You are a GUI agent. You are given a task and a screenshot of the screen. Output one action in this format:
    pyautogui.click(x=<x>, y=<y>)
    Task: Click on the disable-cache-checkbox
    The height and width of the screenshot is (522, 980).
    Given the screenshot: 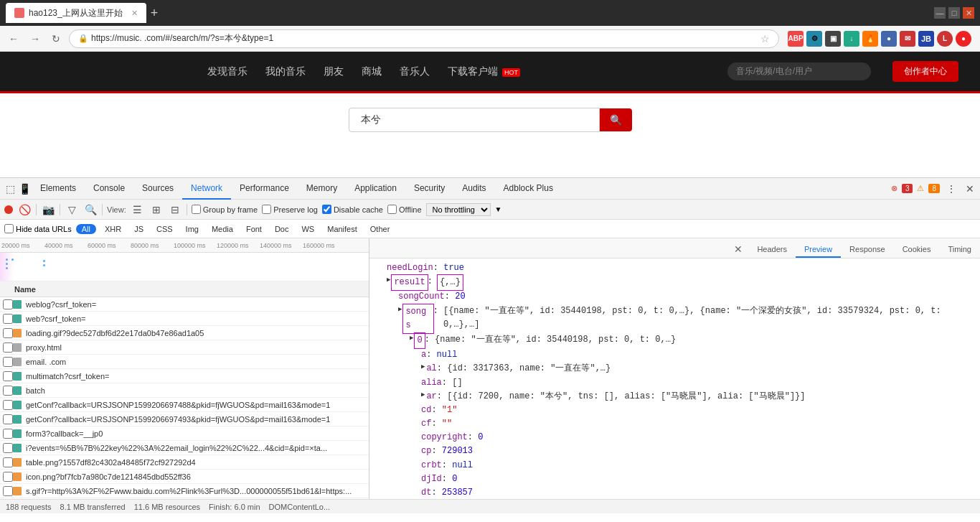 What is the action you would take?
    pyautogui.click(x=327, y=210)
    